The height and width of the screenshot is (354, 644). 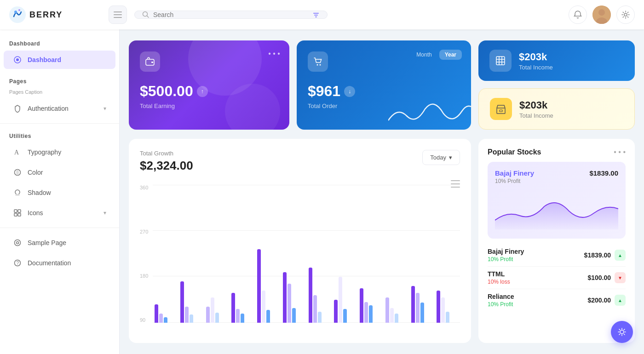 I want to click on settings-button, so click(x=626, y=15).